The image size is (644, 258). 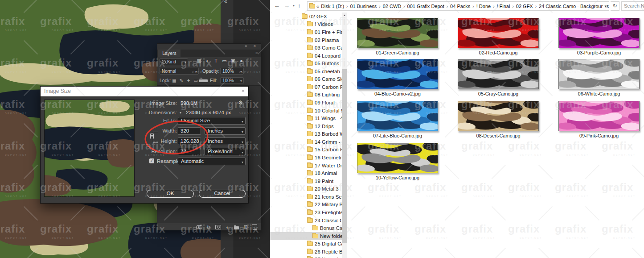 What do you see at coordinates (170, 194) in the screenshot?
I see `ok-button: OK` at bounding box center [170, 194].